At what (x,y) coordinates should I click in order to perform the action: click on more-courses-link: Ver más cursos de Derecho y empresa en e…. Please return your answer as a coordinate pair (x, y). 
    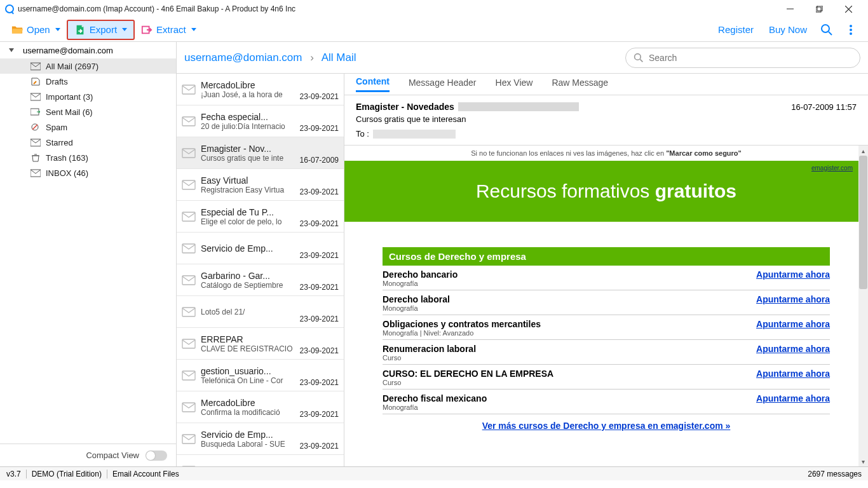
    Looking at the image, I should click on (606, 426).